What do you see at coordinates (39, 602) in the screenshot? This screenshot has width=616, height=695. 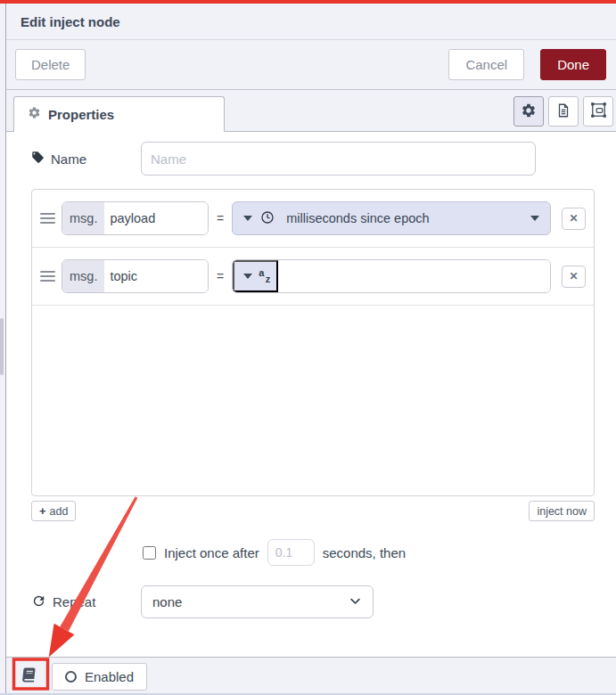 I see `refresh-icon` at bounding box center [39, 602].